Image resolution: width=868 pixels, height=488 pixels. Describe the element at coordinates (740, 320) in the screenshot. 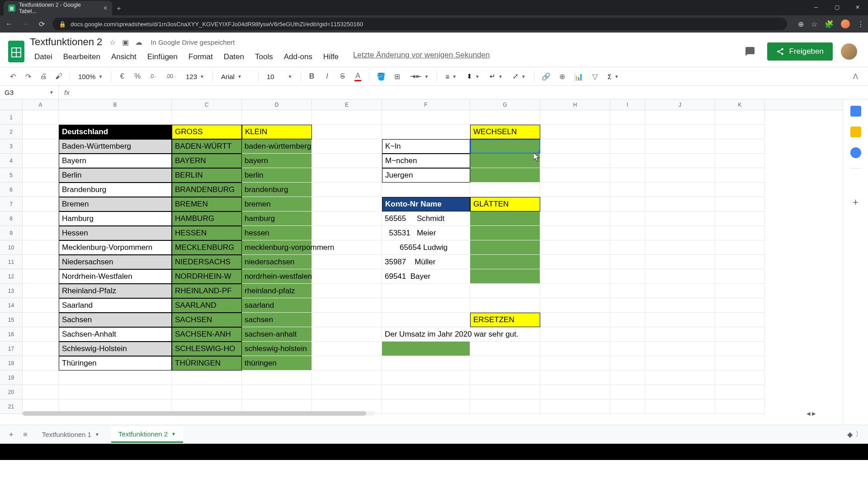

I see `cell-K15` at that location.